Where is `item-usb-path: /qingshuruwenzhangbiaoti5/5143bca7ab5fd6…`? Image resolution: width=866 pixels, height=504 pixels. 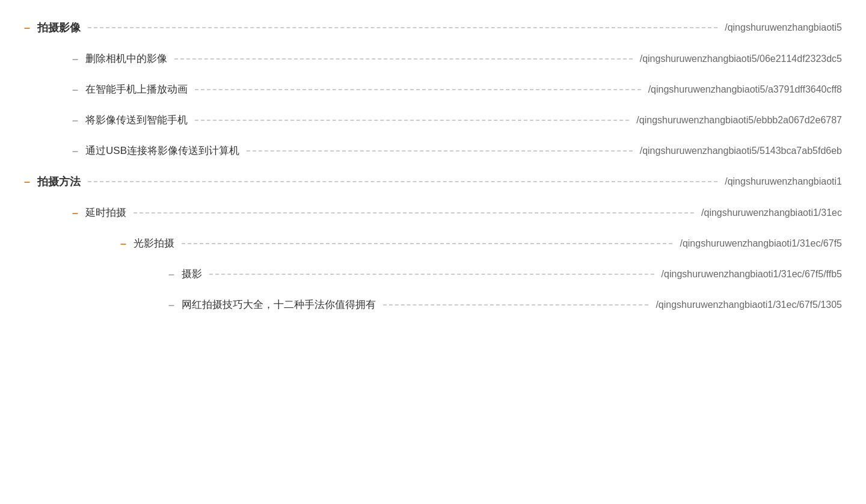 item-usb-path: /qingshuruwenzhangbiaoti5/5143bca7ab5fd6… is located at coordinates (741, 151).